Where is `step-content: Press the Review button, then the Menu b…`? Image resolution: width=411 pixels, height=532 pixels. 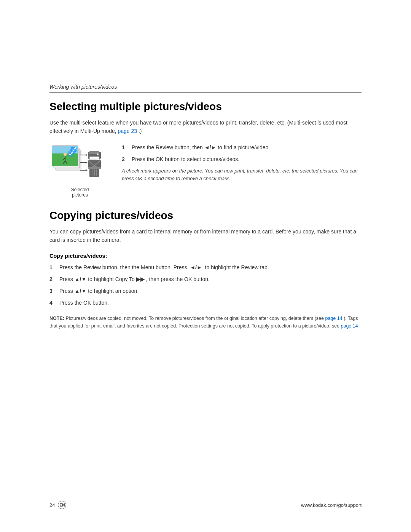
step-content: Press the Review button, then the Menu b… is located at coordinates (210, 267).